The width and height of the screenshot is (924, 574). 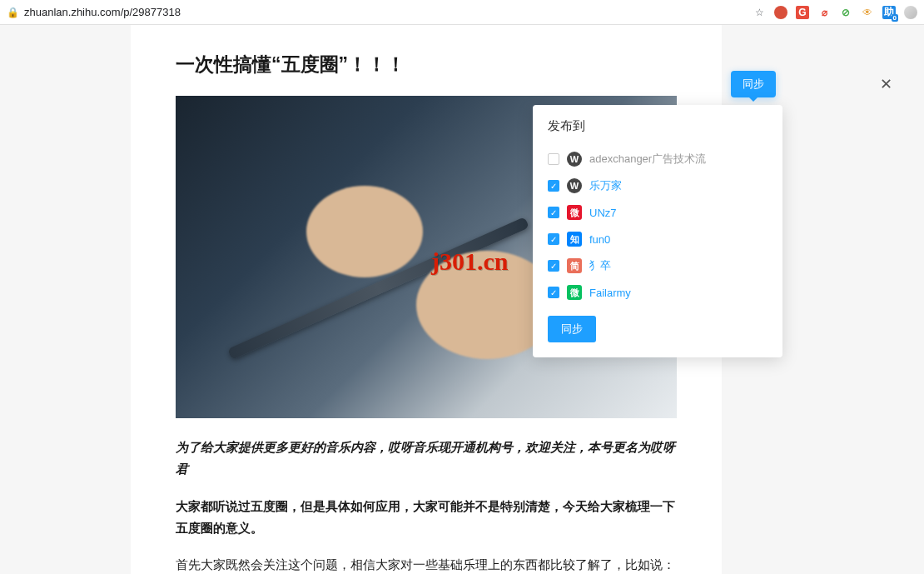 I want to click on destination-row: ✓ 知 fun0, so click(x=658, y=239).